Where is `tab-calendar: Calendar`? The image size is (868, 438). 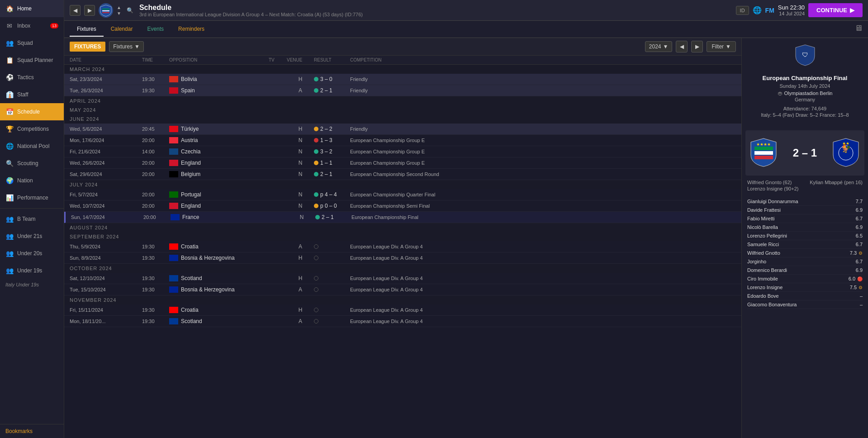 tab-calendar: Calendar is located at coordinates (122, 29).